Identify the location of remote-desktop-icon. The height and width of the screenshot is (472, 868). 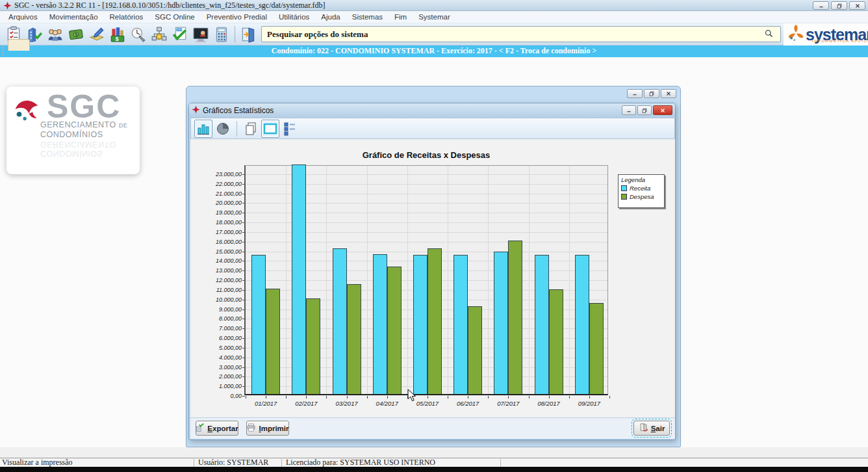
(201, 34).